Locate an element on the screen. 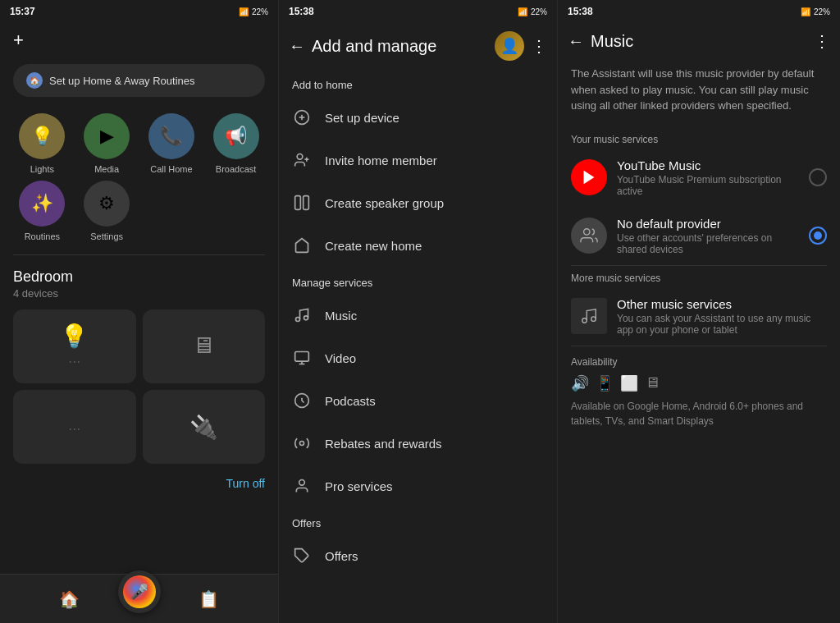 This screenshot has height=623, width=840. broadcast-label: Broadcast is located at coordinates (236, 169).